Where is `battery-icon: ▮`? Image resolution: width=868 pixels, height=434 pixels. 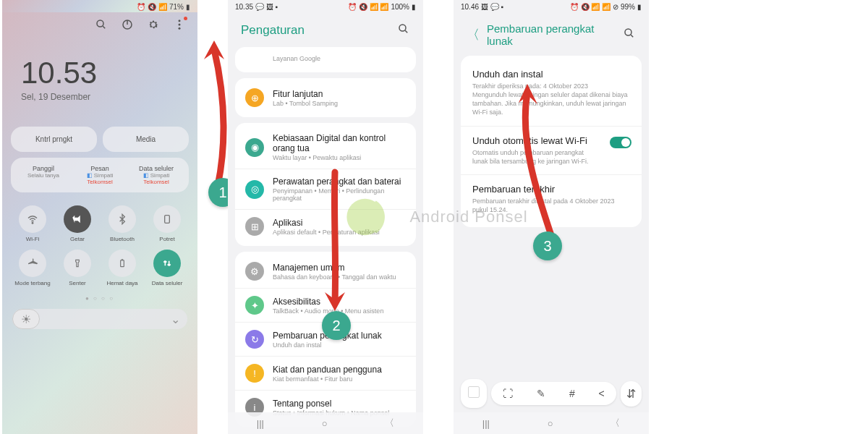 battery-icon: ▮ is located at coordinates (188, 7).